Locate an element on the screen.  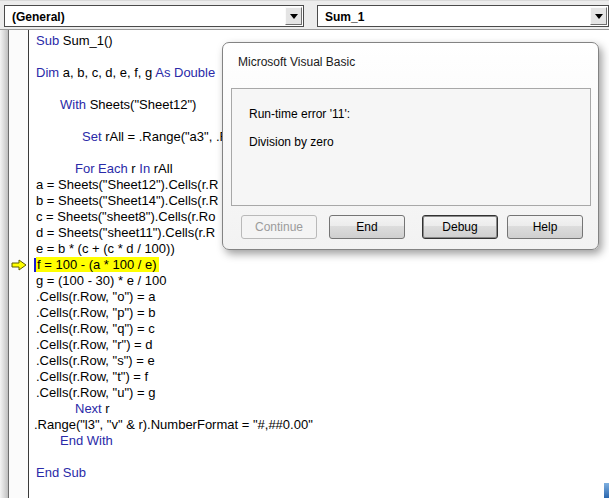
procedure-dropdown-value: Sum_1 is located at coordinates (344, 17).